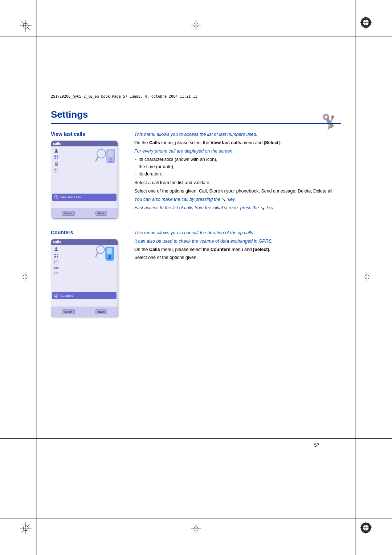 This screenshot has height=555, width=392. Describe the element at coordinates (238, 233) in the screenshot. I see `counters-intro: This menu allows you to consult the dura…` at that location.